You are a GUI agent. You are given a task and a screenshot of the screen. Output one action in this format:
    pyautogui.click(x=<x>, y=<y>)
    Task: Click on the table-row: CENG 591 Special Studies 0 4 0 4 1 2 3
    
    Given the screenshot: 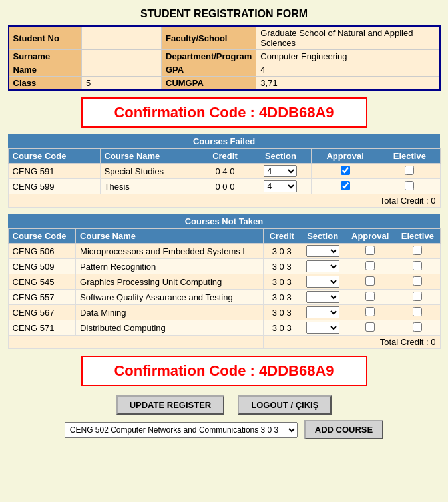 What is the action you would take?
    pyautogui.click(x=224, y=172)
    